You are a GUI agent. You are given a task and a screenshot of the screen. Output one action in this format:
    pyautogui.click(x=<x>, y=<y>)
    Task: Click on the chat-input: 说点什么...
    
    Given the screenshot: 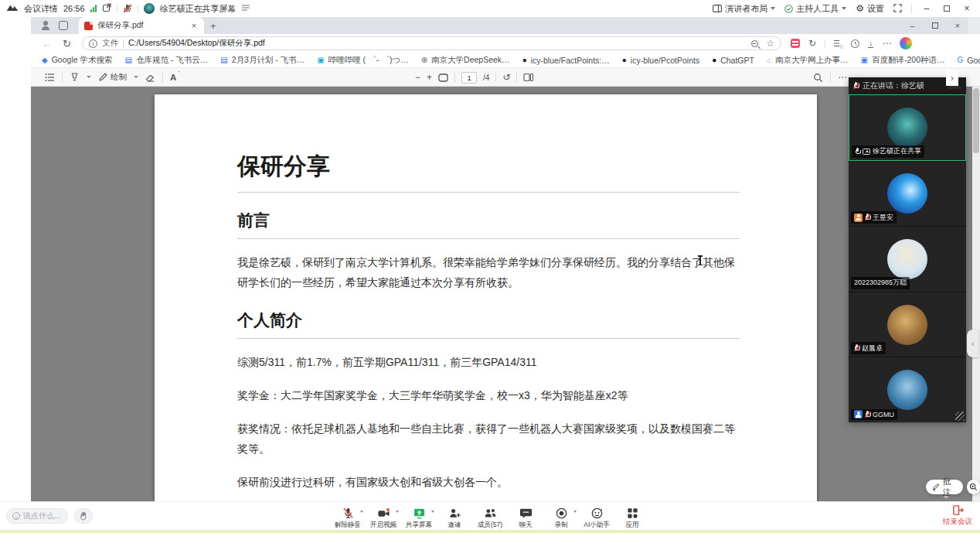 What is the action you would take?
    pyautogui.click(x=37, y=516)
    